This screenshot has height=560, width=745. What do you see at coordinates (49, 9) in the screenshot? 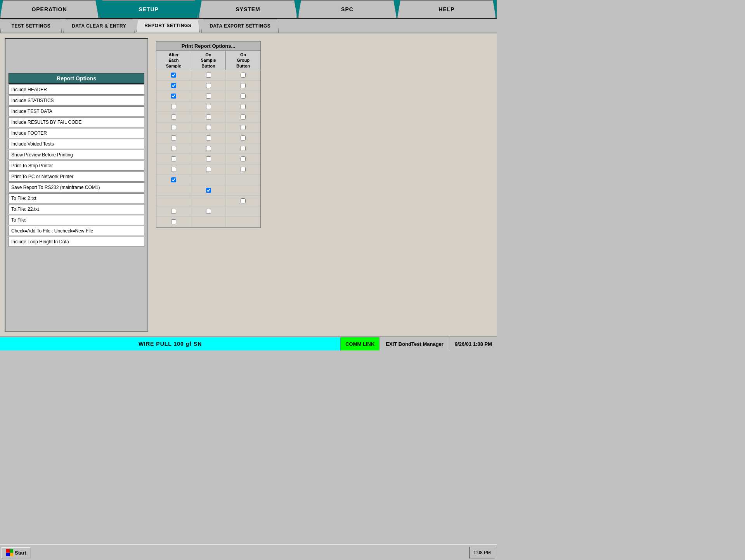
I see `top-nav-tab-operation: OPERATION` at bounding box center [49, 9].